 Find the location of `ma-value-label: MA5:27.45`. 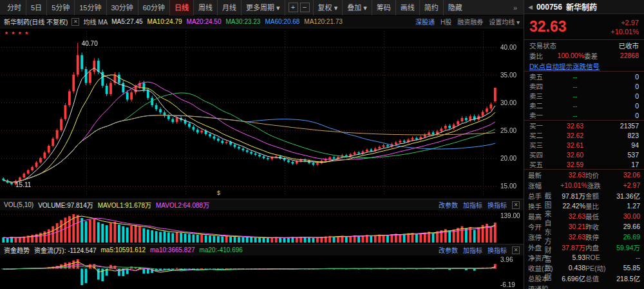

ma-value-label: MA5:27.45 is located at coordinates (127, 22).